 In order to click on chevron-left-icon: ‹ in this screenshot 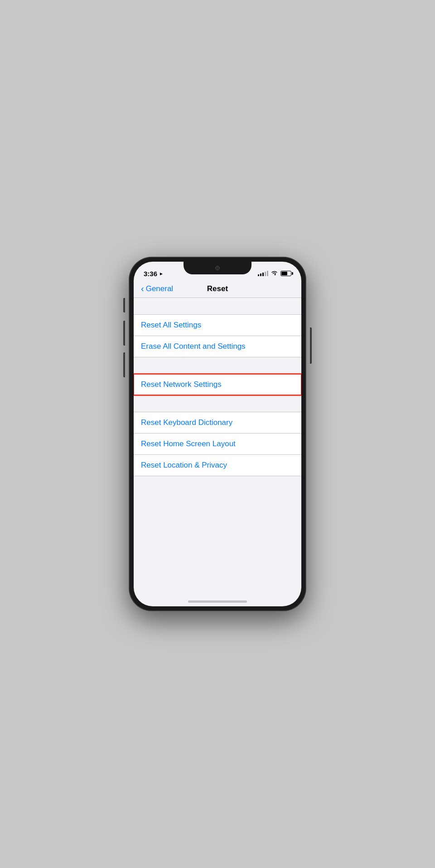, I will do `click(142, 288)`.